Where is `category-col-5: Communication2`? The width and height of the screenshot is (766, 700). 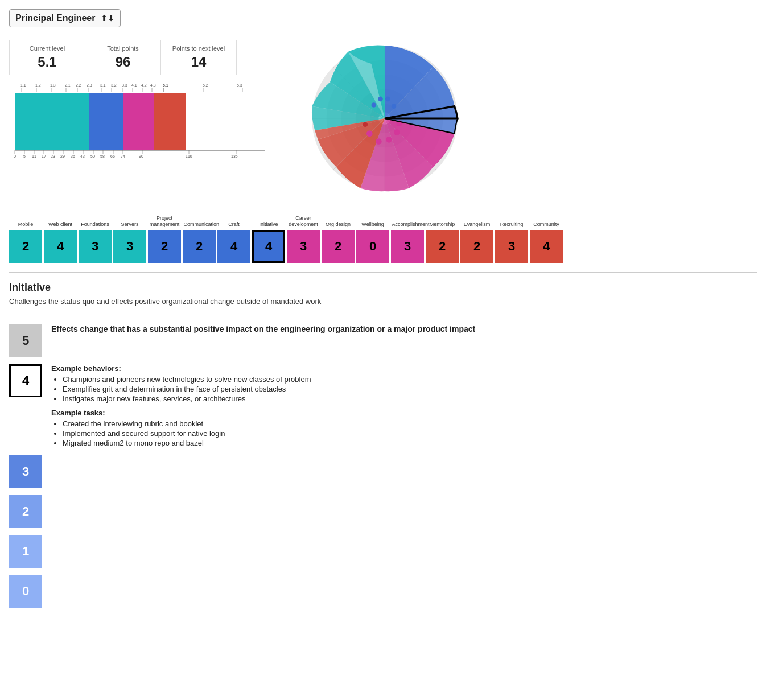
category-col-5: Communication2 is located at coordinates (199, 242).